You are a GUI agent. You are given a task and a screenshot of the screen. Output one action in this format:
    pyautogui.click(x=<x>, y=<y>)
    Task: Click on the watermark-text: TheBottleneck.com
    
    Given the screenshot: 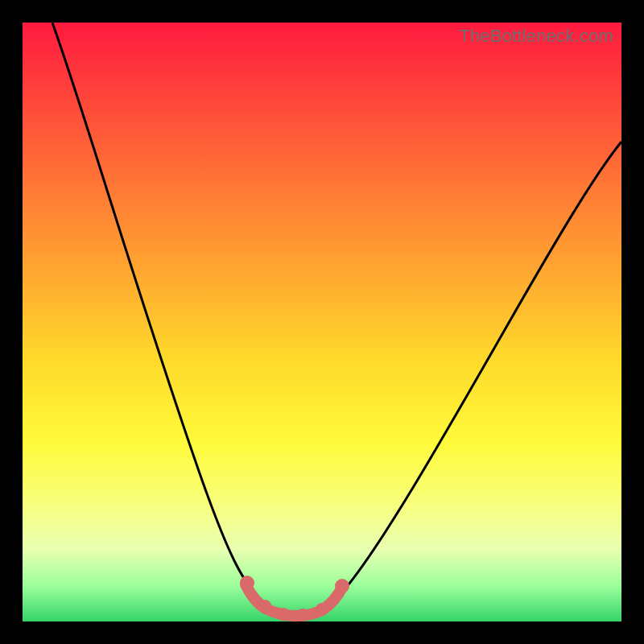 What is the action you would take?
    pyautogui.click(x=536, y=36)
    